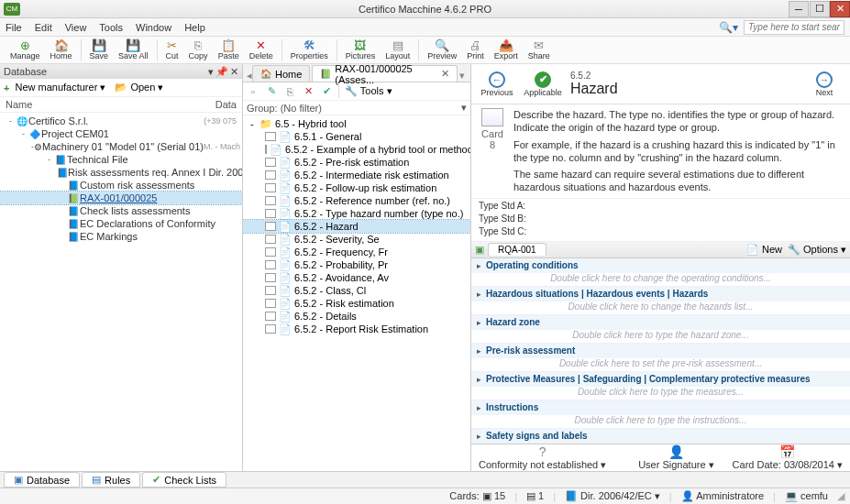  Describe the element at coordinates (788, 458) in the screenshot. I see `card-date: 📅Card Date: 03/08/2014 ▾` at that location.